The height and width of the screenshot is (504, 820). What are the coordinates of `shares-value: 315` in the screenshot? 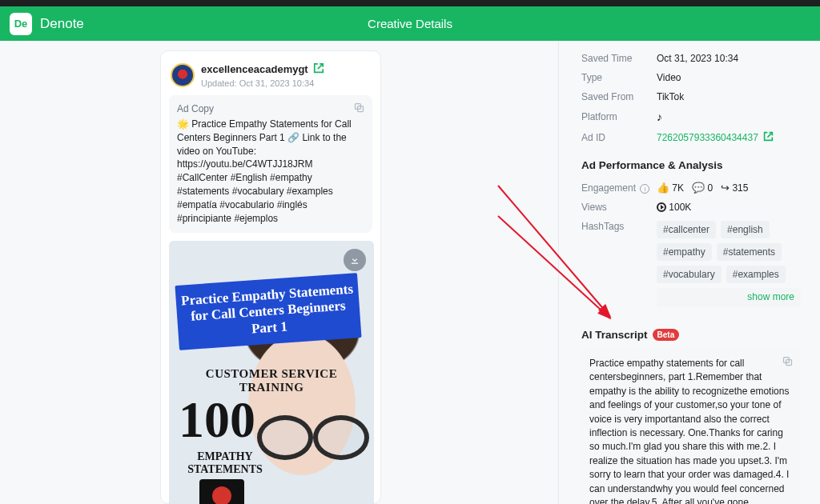 It's located at (740, 188).